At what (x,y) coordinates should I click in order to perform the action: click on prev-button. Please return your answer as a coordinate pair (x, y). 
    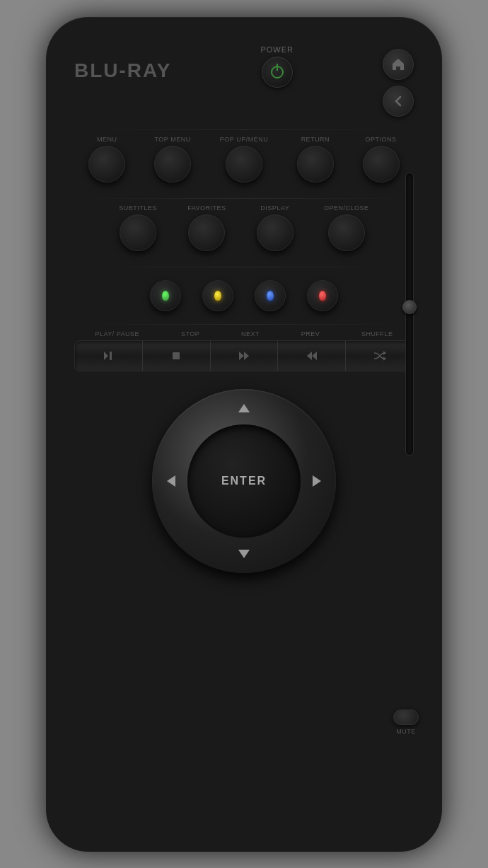
    Looking at the image, I should click on (312, 356).